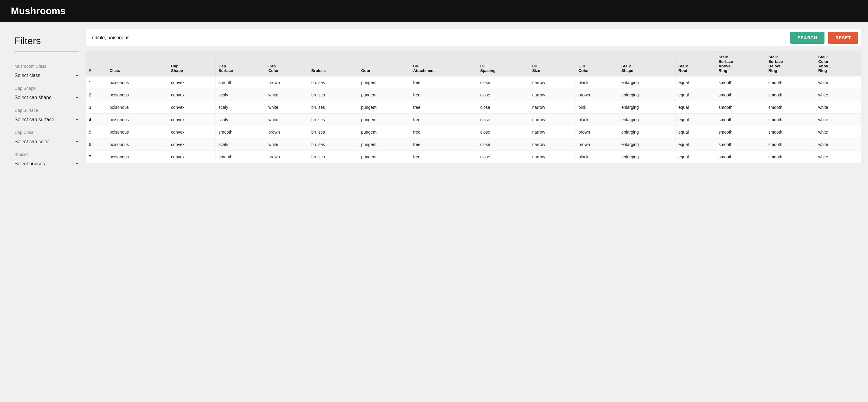 This screenshot has height=402, width=868. Describe the element at coordinates (46, 158) in the screenshot. I see `filter-group-bruises: Bruises Select bruises ▼` at that location.